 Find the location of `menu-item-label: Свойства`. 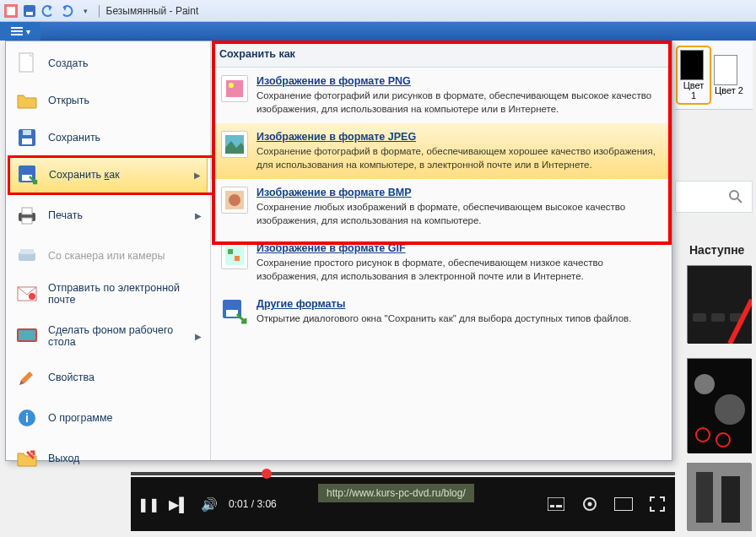

menu-item-label: Свойства is located at coordinates (71, 377).